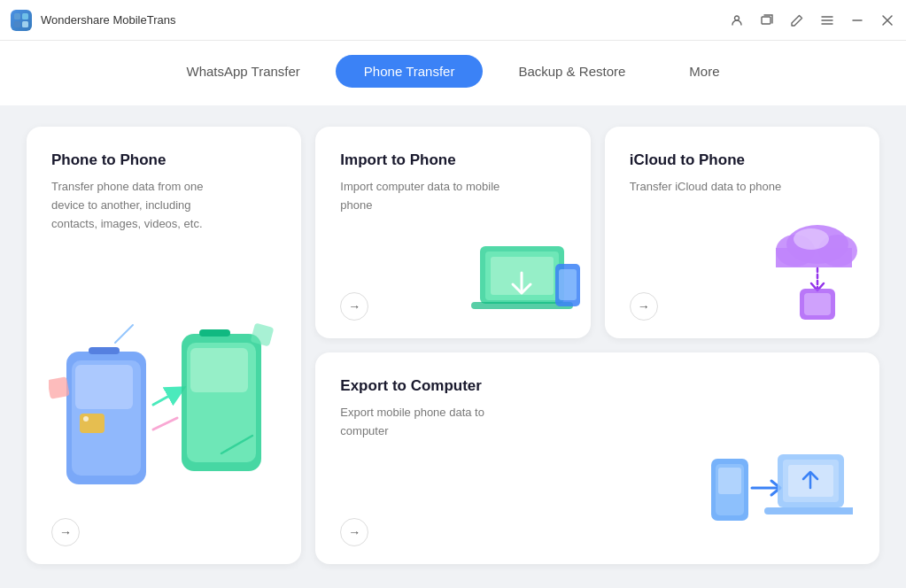  I want to click on titlebar: Wondershare MobileTrans, so click(453, 20).